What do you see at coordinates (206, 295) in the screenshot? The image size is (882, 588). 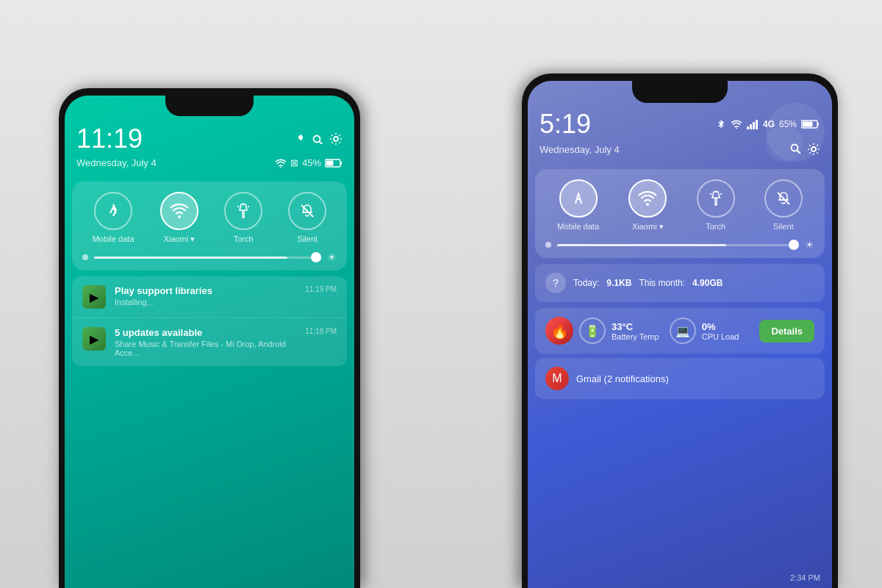 I see `notif-content-play-support: Play support libraries Installing...` at bounding box center [206, 295].